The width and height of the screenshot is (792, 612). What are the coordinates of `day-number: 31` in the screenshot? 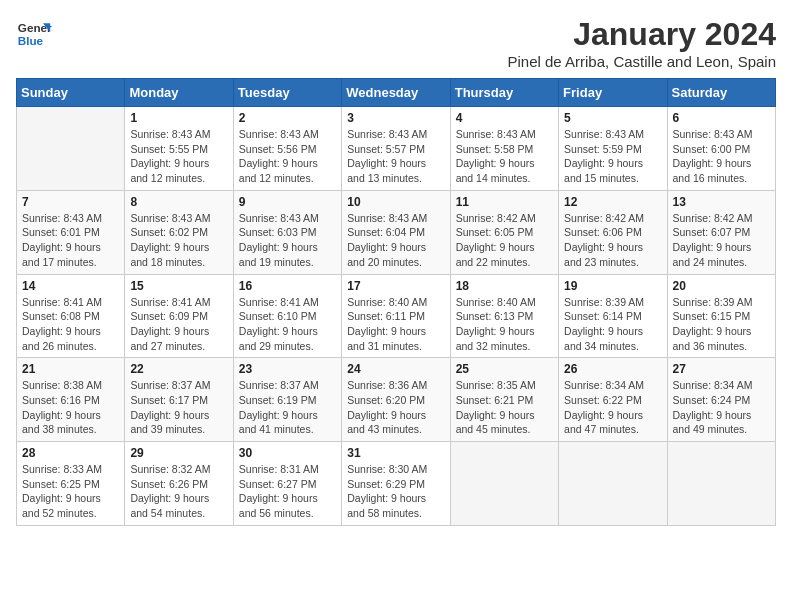 It's located at (396, 453).